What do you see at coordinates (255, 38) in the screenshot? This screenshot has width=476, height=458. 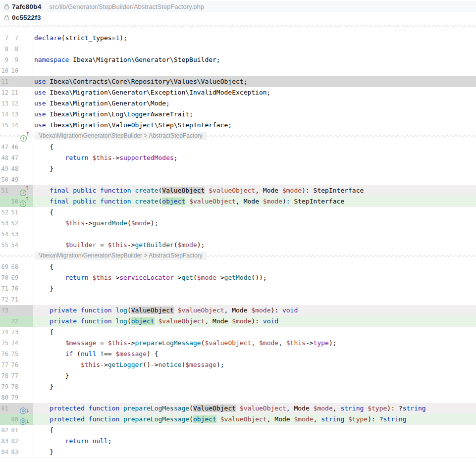 I see `code-line: declare(strict_types=1);` at bounding box center [255, 38].